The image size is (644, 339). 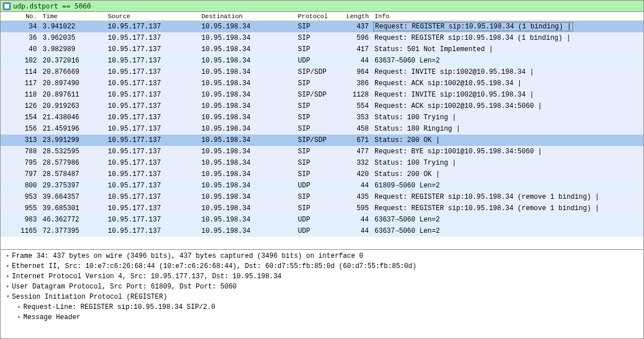 What do you see at coordinates (322, 163) in the screenshot?
I see `packet-row: 79528.57798610.95.177.13710.95.198.34SIP…` at bounding box center [322, 163].